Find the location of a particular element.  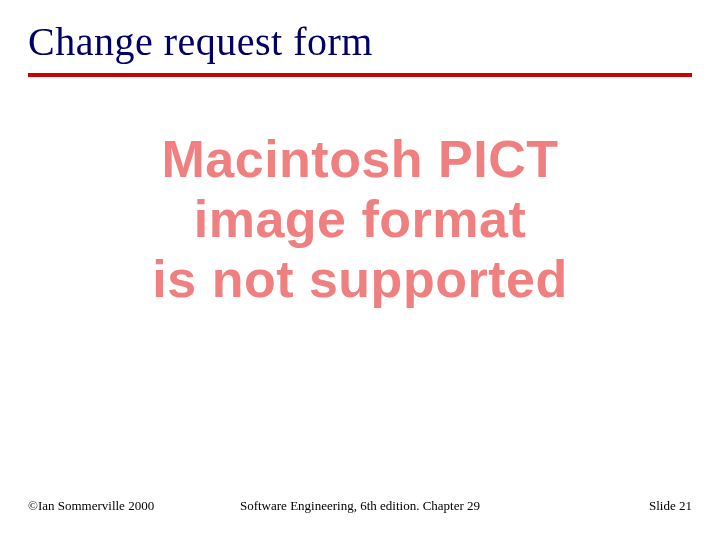

footer-copyright: ©Ian Sommerville 2000 is located at coordinates (91, 506).